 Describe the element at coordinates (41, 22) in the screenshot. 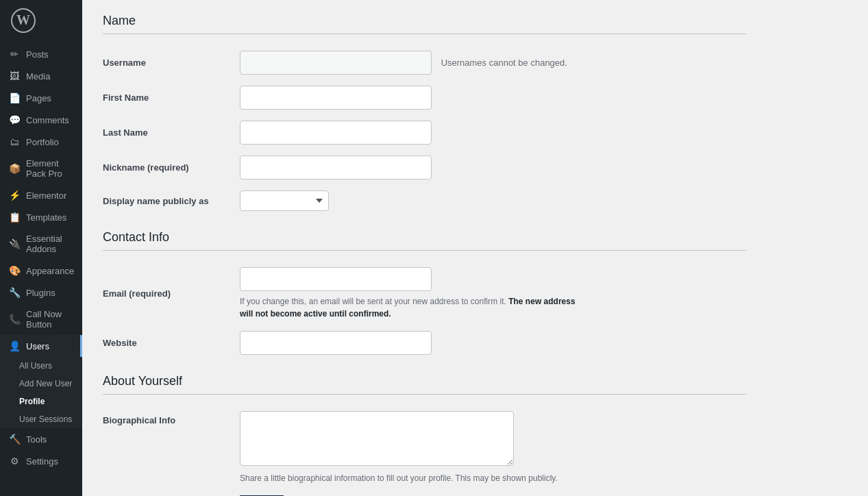

I see `wordpress-logo: W` at that location.